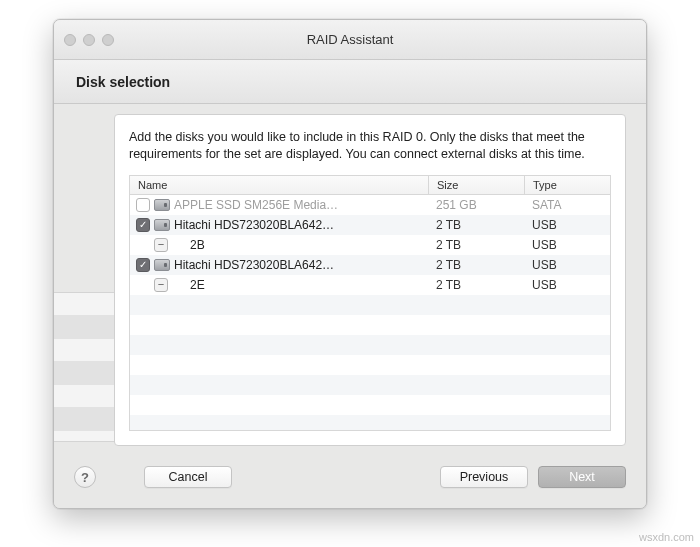 The image size is (700, 547). What do you see at coordinates (279, 285) in the screenshot?
I see `cell-name: 2E` at bounding box center [279, 285].